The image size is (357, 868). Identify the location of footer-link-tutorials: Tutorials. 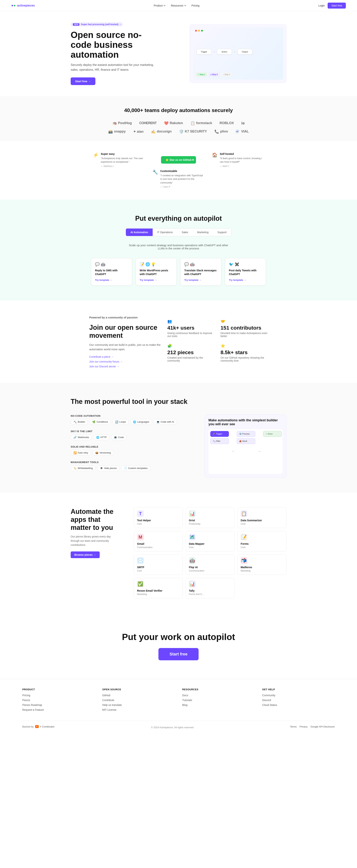
(218, 700).